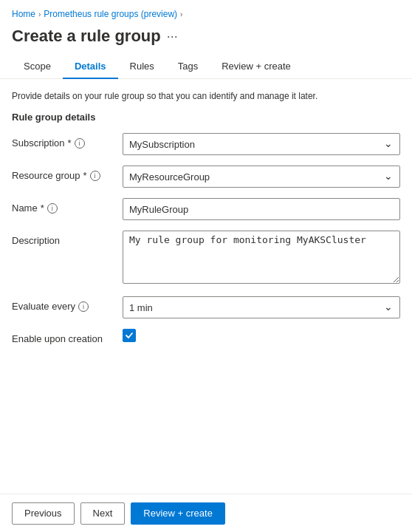  What do you see at coordinates (256, 66) in the screenshot?
I see `tab-review: Review + create` at bounding box center [256, 66].